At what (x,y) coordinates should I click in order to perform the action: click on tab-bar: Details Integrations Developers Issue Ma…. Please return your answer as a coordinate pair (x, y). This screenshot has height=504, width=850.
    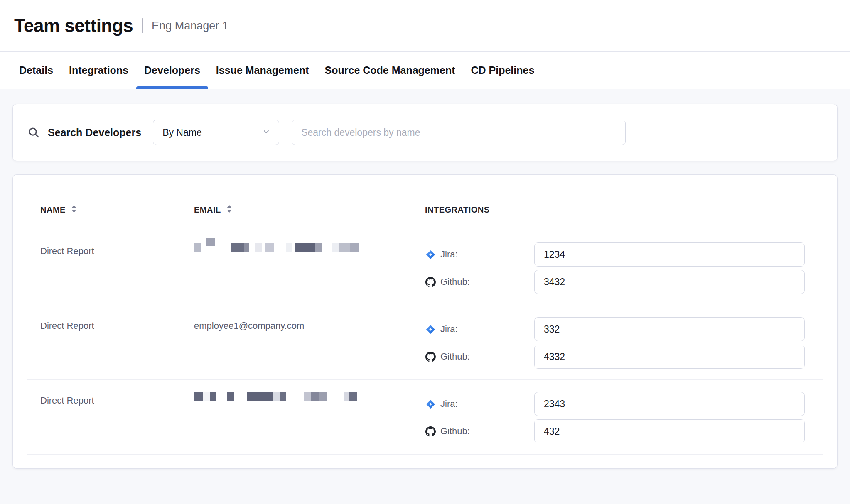
    Looking at the image, I should click on (425, 71).